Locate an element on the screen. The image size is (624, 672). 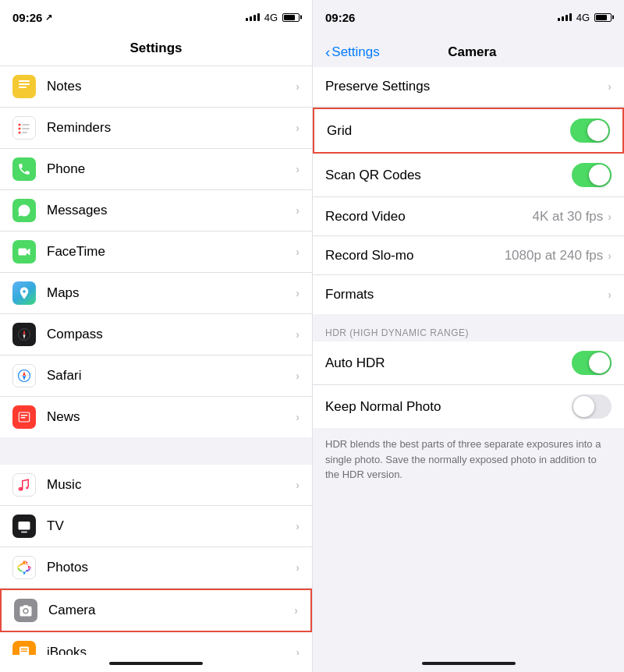
messages-chevron: › is located at coordinates (298, 210).